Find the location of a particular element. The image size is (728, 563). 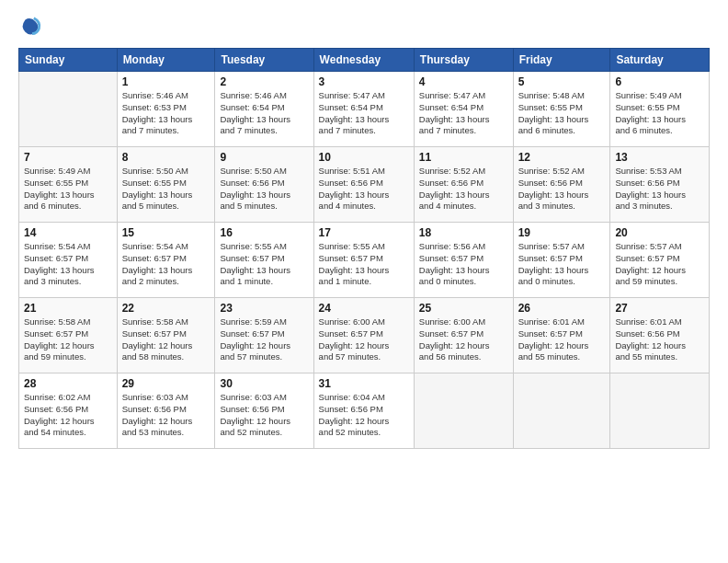

cell-info: Sunrise: 6:03 AM Sunset: 6:56 PM Dayligh… is located at coordinates (264, 416).